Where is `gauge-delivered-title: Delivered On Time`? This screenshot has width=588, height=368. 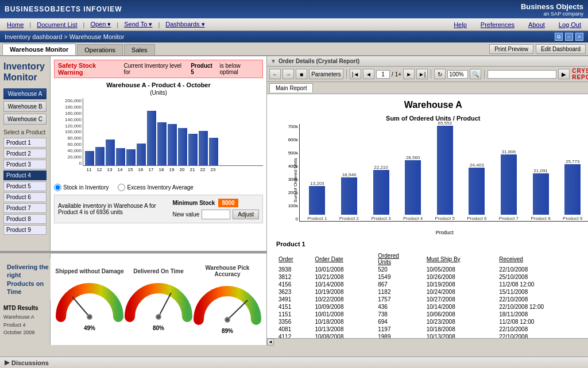
gauge-delivered-title: Delivered On Time is located at coordinates (158, 271).